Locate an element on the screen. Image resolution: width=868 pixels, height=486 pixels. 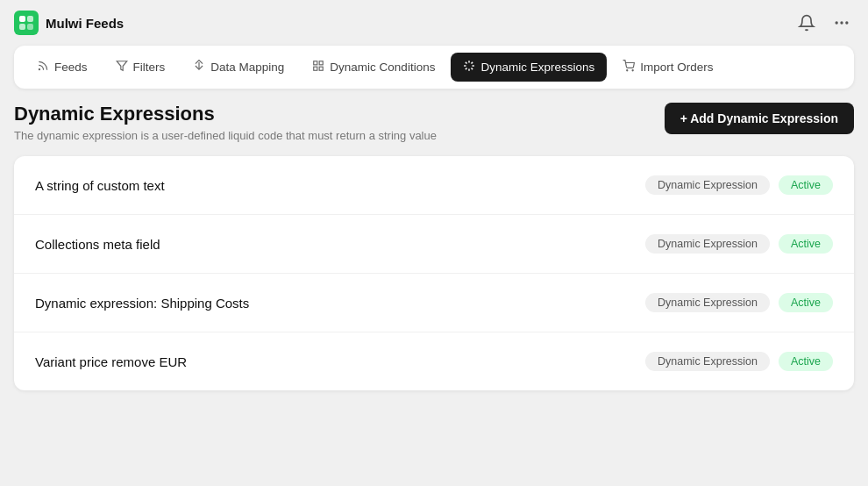
nav-data-mapping: Data Mapping is located at coordinates (238, 67).